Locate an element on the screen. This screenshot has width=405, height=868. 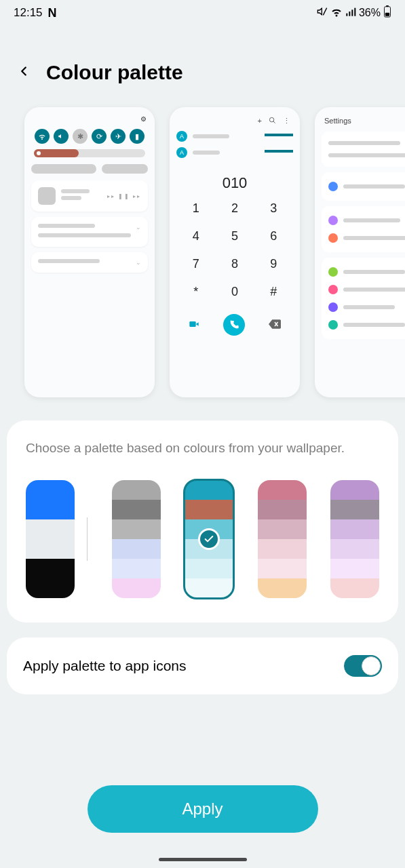
preview-quick-settings: ⚙ ✱ ⟳ ✈ ▮ ▸▸ ❚❚ ▸▸ ⌄ is located at coordinates (90, 252).